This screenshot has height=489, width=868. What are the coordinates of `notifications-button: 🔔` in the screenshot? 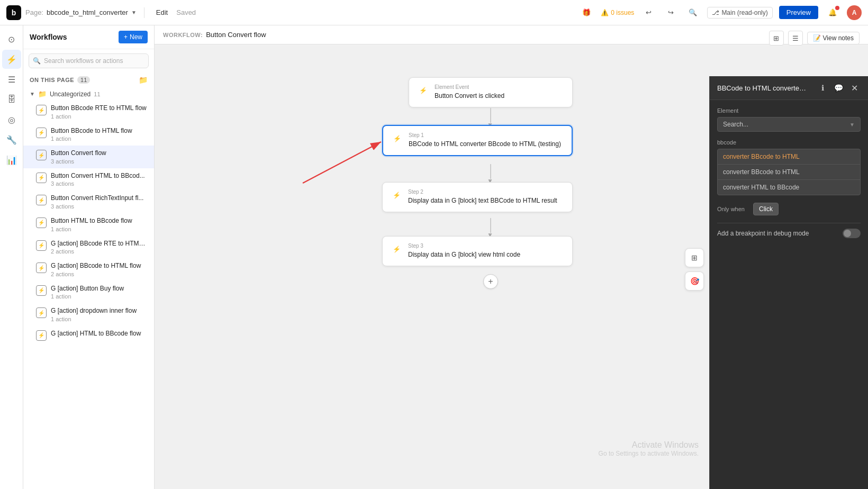 It's located at (833, 13).